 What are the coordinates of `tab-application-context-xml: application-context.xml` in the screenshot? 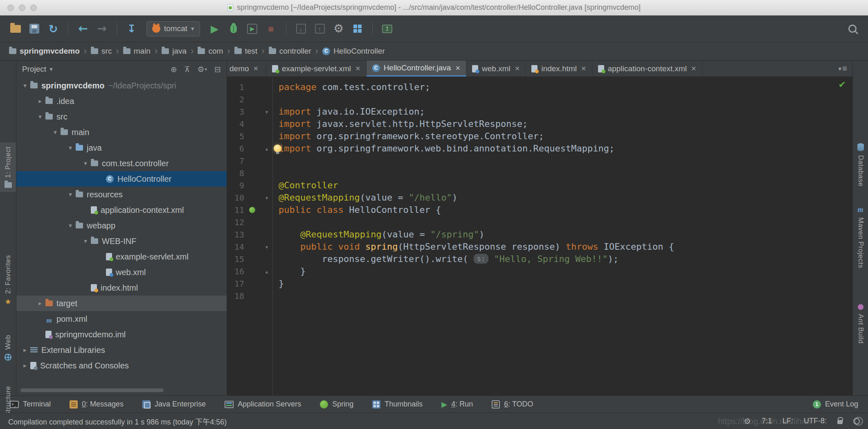 It's located at (647, 69).